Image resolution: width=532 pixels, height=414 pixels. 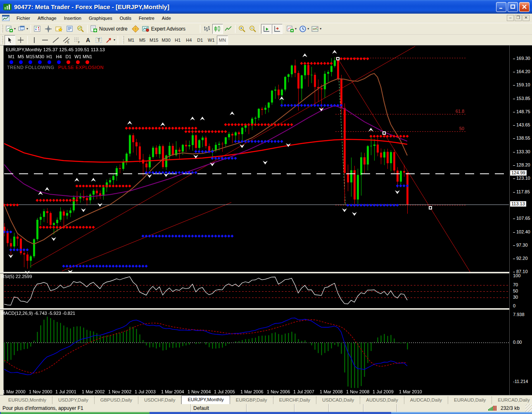 I want to click on minimize-button, so click(x=501, y=7).